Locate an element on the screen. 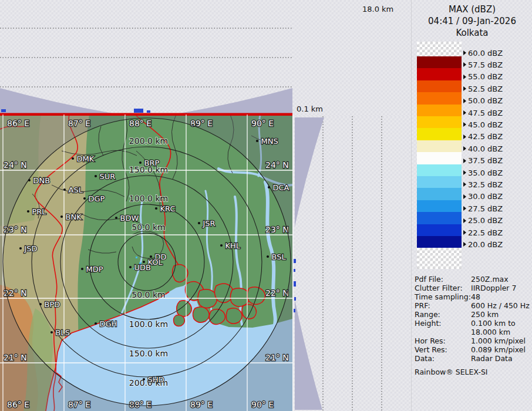 This screenshot has height=411, width=532. height-axis-min-label: 0.1 km is located at coordinates (310, 109).